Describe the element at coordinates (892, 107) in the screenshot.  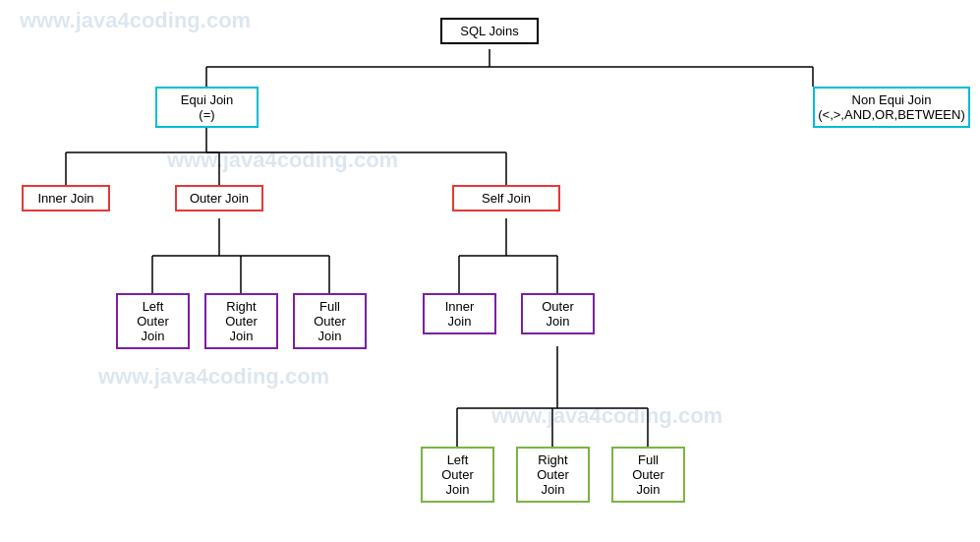
I see `non-equi-join-node: Non Equi Join(<,>,AND,OR,BETWEEN)` at that location.